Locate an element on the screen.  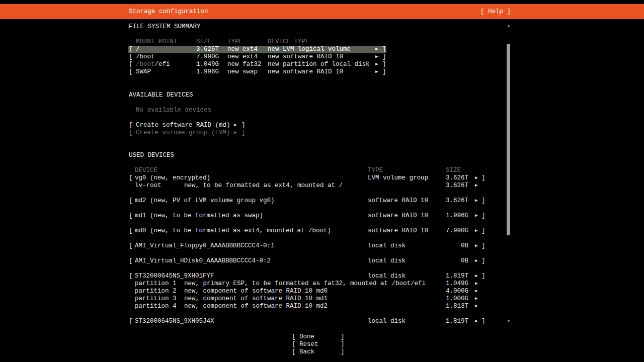
done-button: [Done] is located at coordinates (322, 337).